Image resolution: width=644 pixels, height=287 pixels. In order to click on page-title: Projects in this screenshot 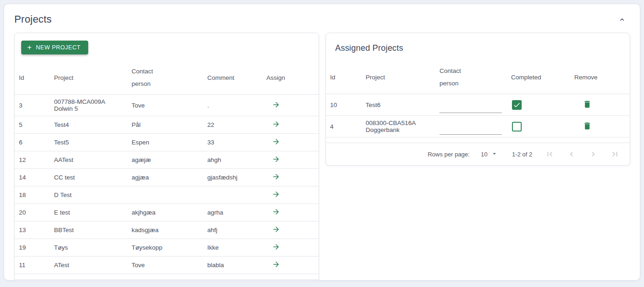, I will do `click(33, 19)`.